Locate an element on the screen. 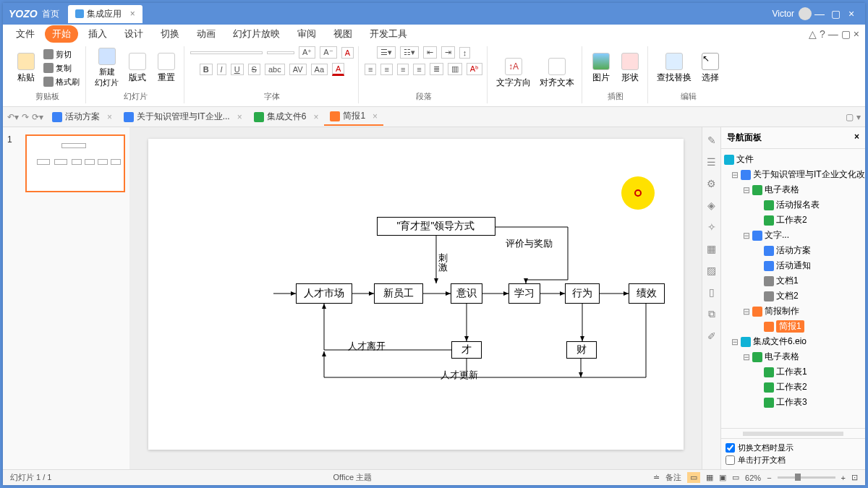  format-painter-button: 格式刷 is located at coordinates (61, 82).